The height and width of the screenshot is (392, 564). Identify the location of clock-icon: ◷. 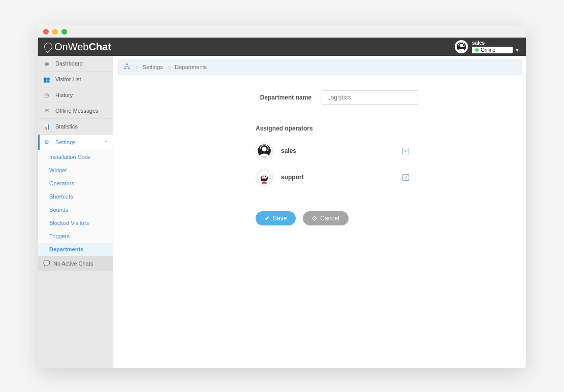
(47, 95).